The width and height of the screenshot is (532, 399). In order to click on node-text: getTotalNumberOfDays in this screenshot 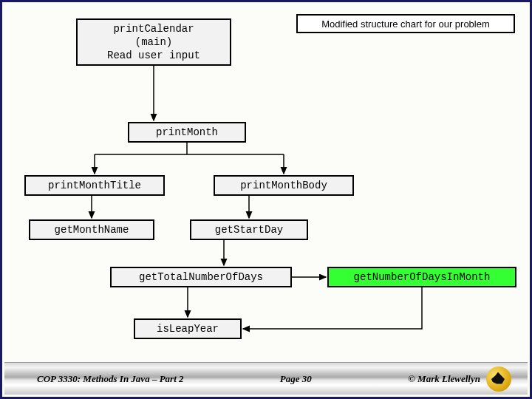, I will do `click(201, 277)`.